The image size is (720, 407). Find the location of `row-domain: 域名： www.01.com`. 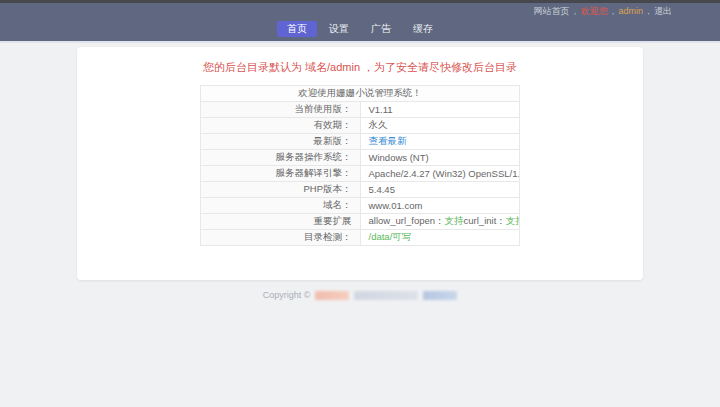

row-domain: 域名： www.01.com is located at coordinates (360, 206).